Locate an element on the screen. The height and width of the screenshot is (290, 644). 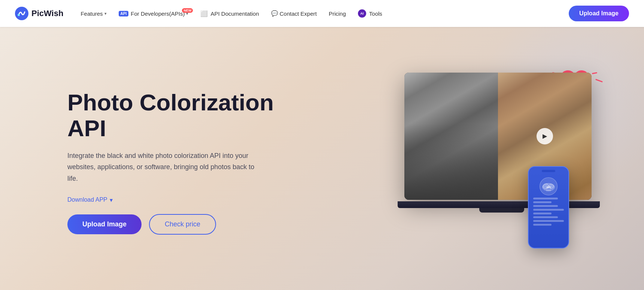
logo-text: PicWish is located at coordinates (47, 13).